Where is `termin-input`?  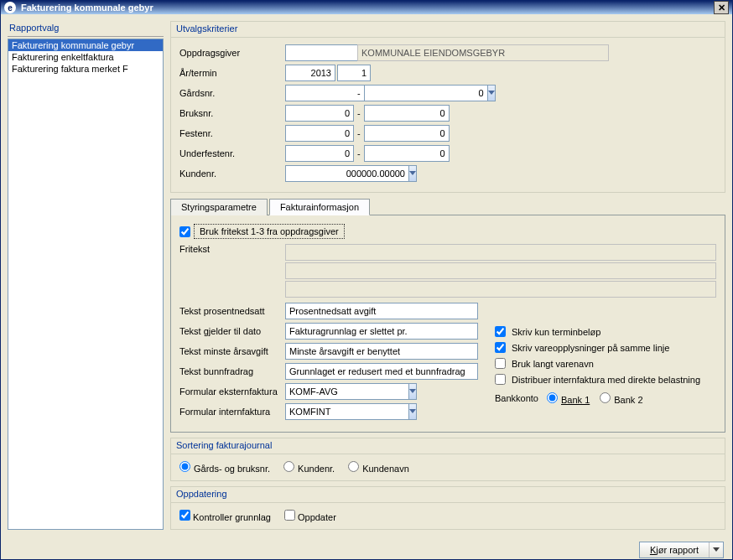 termin-input is located at coordinates (354, 73).